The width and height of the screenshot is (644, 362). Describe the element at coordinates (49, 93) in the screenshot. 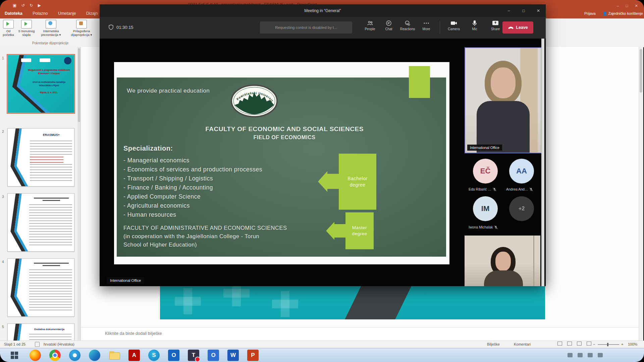

I see `thumb1-date: Rijeka, 8. 4. 2021.` at that location.